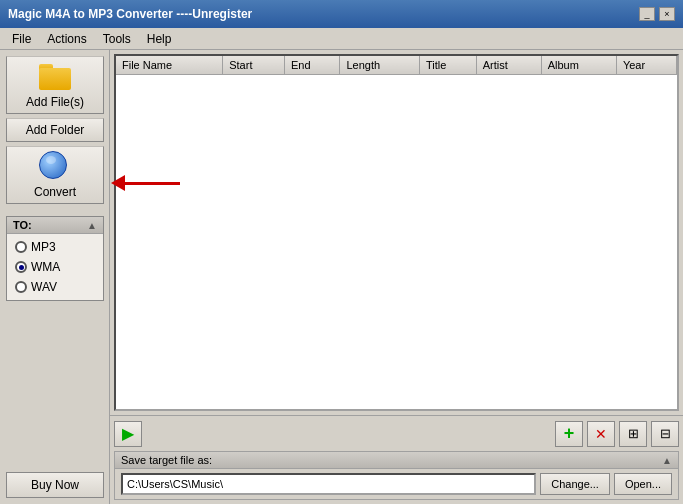 The width and height of the screenshot is (683, 504). I want to click on tool-button-4: ⊟, so click(665, 434).